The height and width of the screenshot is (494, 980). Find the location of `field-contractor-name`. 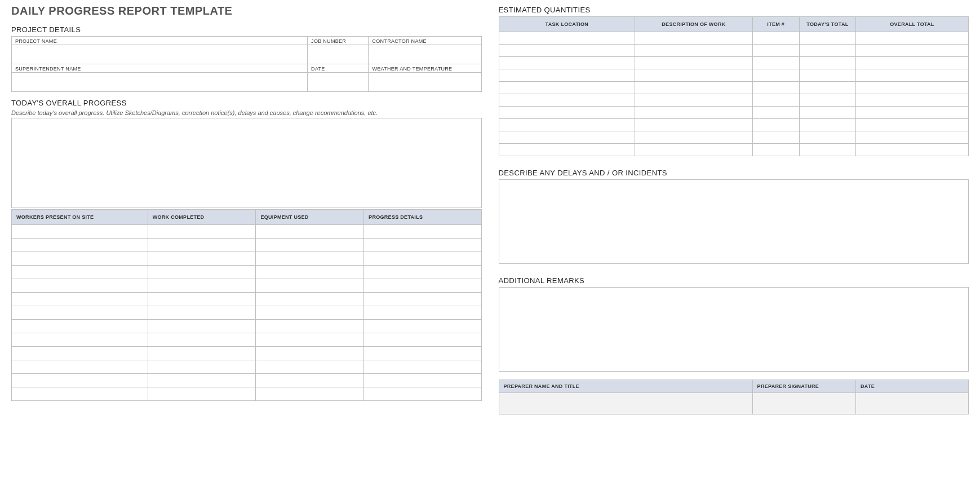

field-contractor-name is located at coordinates (425, 55).